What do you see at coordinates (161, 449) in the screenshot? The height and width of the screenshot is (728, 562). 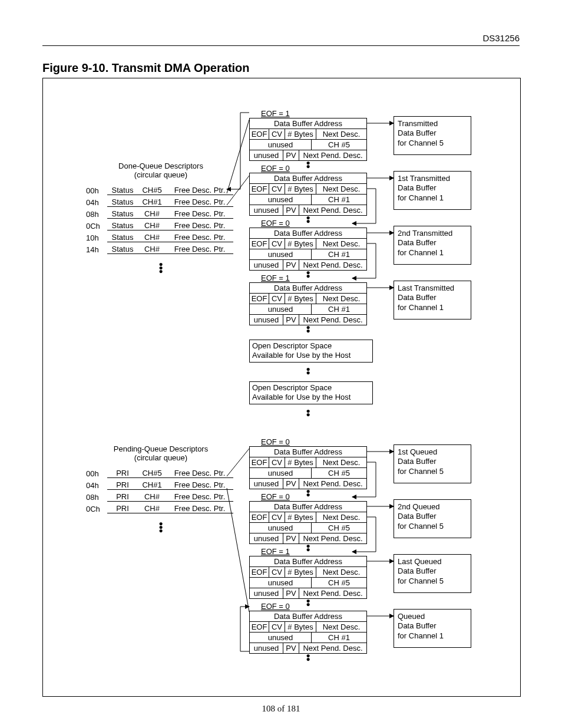 I see `text: Pending-Queue Descriptors` at bounding box center [161, 449].